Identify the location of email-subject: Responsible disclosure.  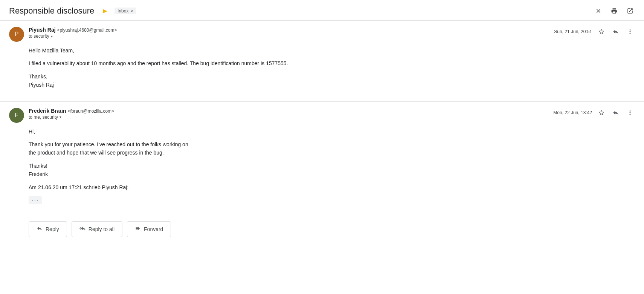
(52, 11).